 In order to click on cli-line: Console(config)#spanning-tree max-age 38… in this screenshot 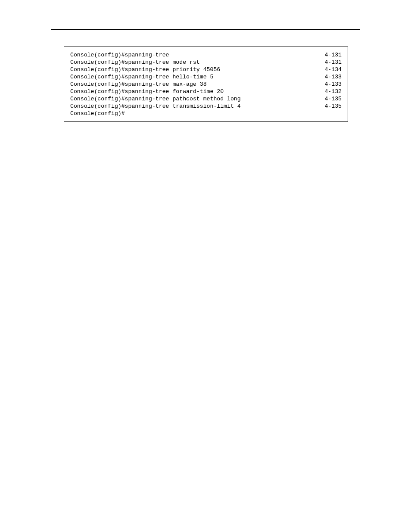, I will do `click(206, 84)`.